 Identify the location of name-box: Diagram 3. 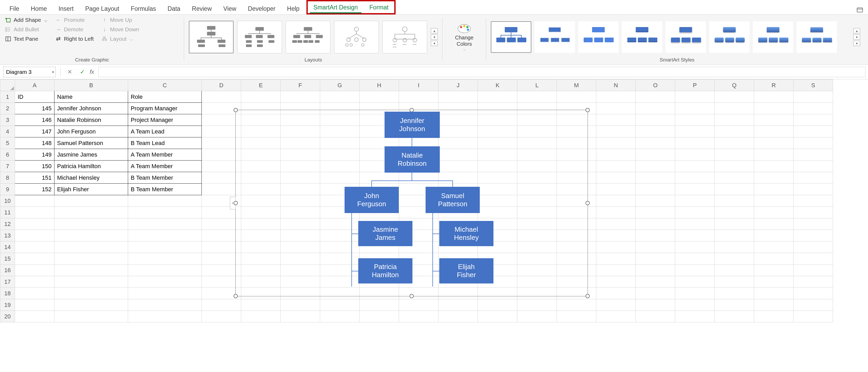
(29, 72).